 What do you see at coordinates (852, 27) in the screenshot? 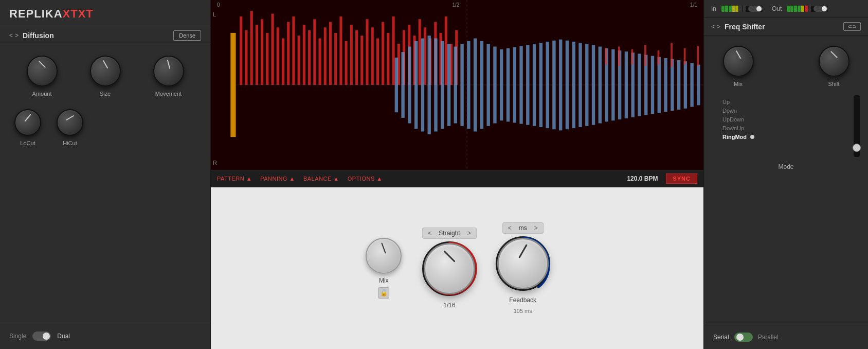
I see `freq-badge: ⊂⊃` at bounding box center [852, 27].